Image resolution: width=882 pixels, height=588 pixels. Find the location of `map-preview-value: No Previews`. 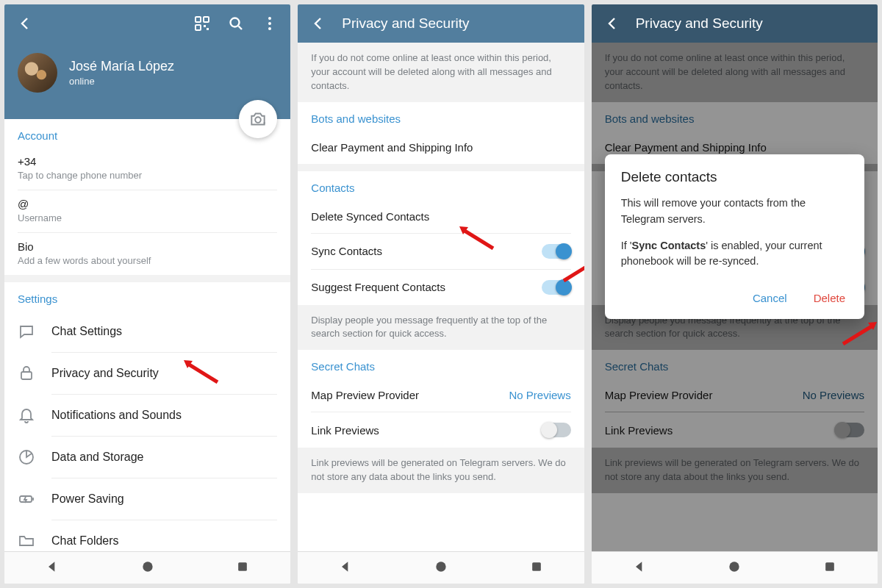

map-preview-value: No Previews is located at coordinates (539, 395).